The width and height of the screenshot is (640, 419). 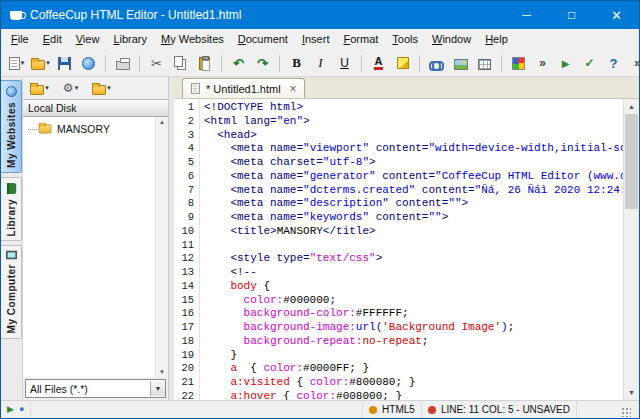 What do you see at coordinates (626, 412) in the screenshot?
I see `resize-grip` at bounding box center [626, 412].